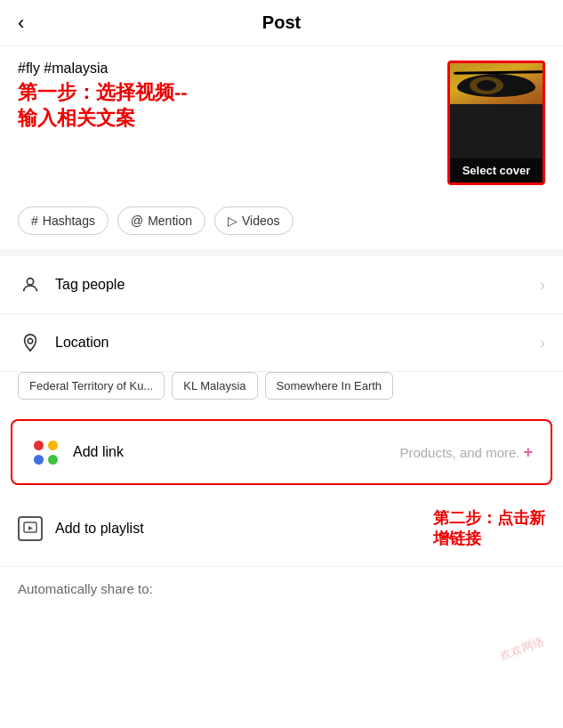 This screenshot has height=728, width=563. I want to click on at-icon: @, so click(137, 221).